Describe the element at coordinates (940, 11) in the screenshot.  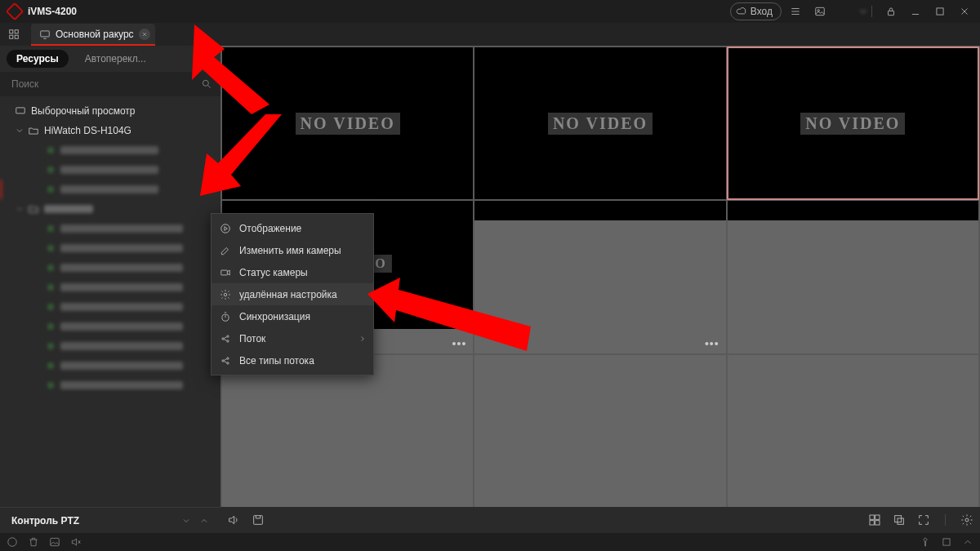
I see `maximize-button` at that location.